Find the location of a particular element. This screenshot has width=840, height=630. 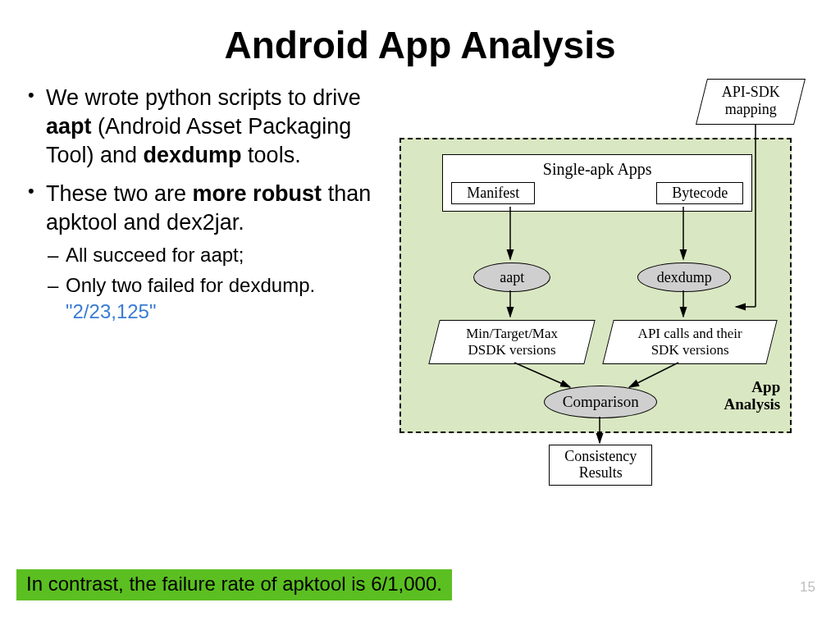

text-bold: aapt is located at coordinates (69, 126).